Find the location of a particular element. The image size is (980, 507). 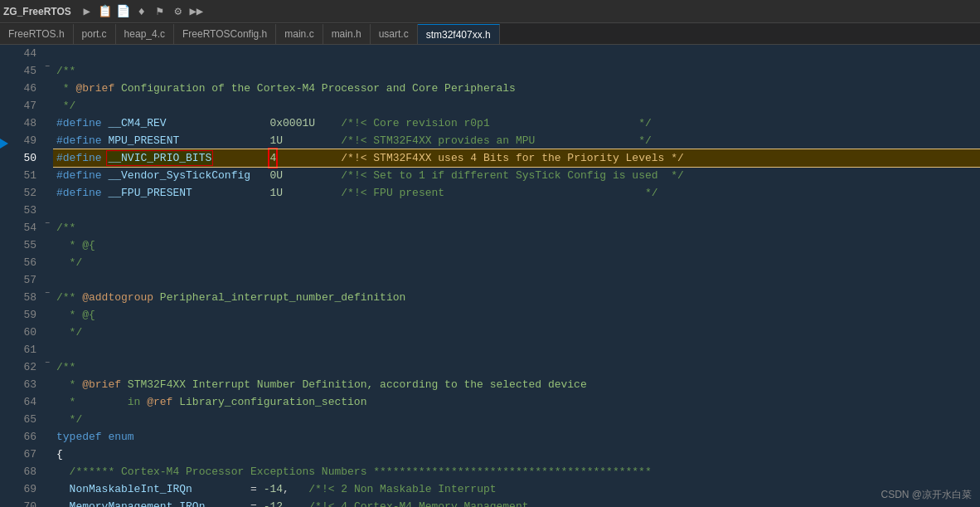

line-num-54: 54 is located at coordinates (23, 227).